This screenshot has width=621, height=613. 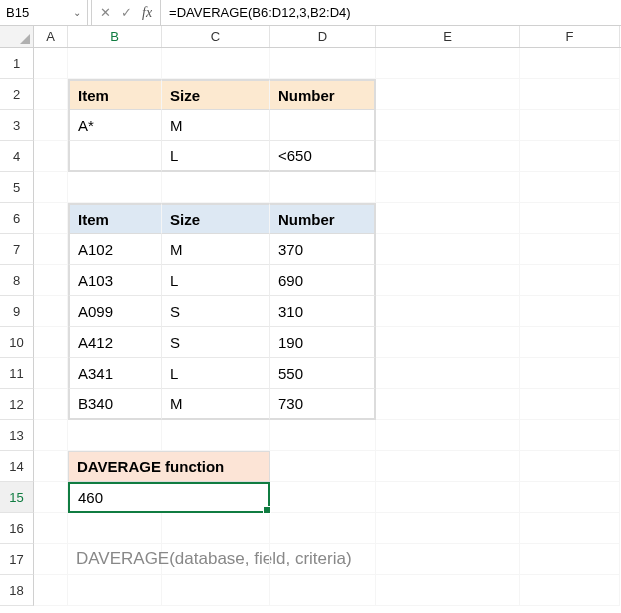 I want to click on criteria-header-item: Item, so click(x=115, y=94).